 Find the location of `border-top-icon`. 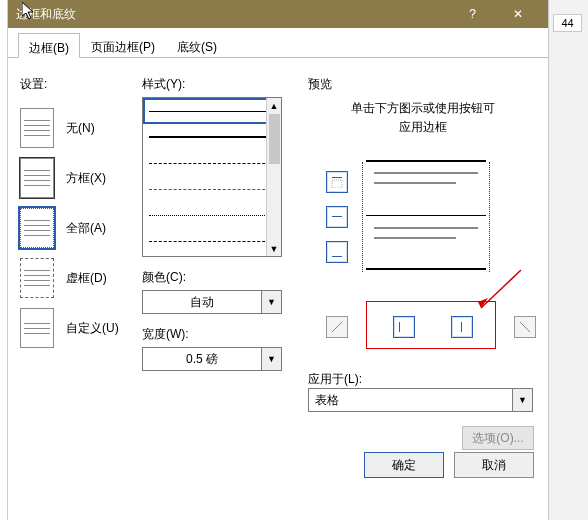

border-top-icon is located at coordinates (337, 182).